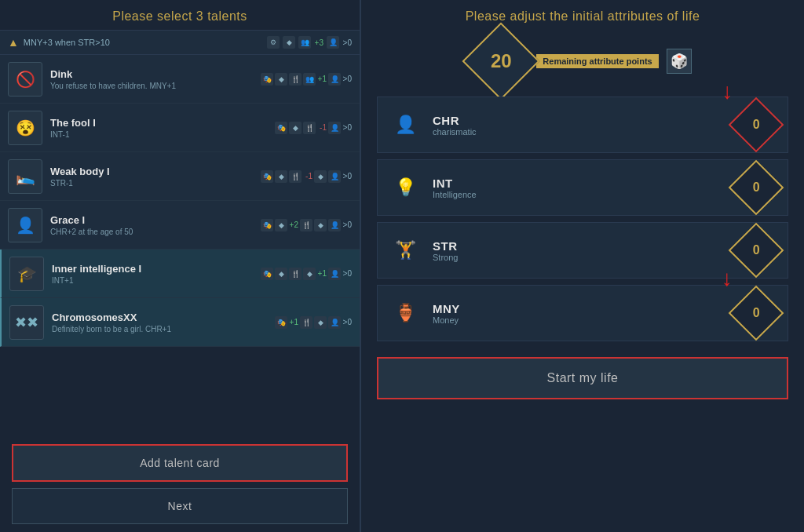  Describe the element at coordinates (579, 126) in the screenshot. I see `attr-info-chr: CHR charismatic` at that location.